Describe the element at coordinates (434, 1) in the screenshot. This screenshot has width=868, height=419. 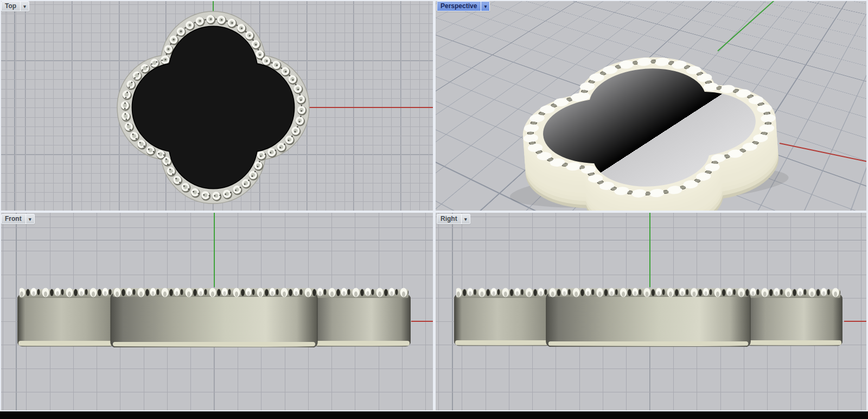
I see `frame-edge-top` at that location.